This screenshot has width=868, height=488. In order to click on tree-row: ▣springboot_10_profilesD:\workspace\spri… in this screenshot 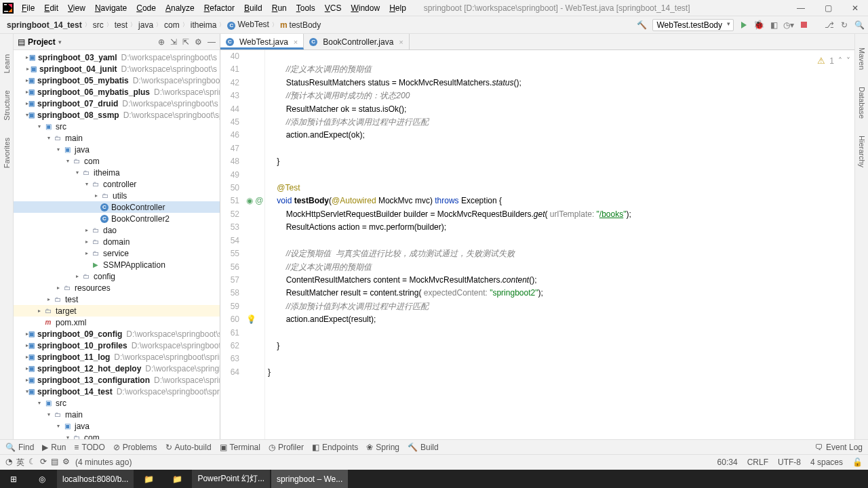, I will do `click(117, 346)`.